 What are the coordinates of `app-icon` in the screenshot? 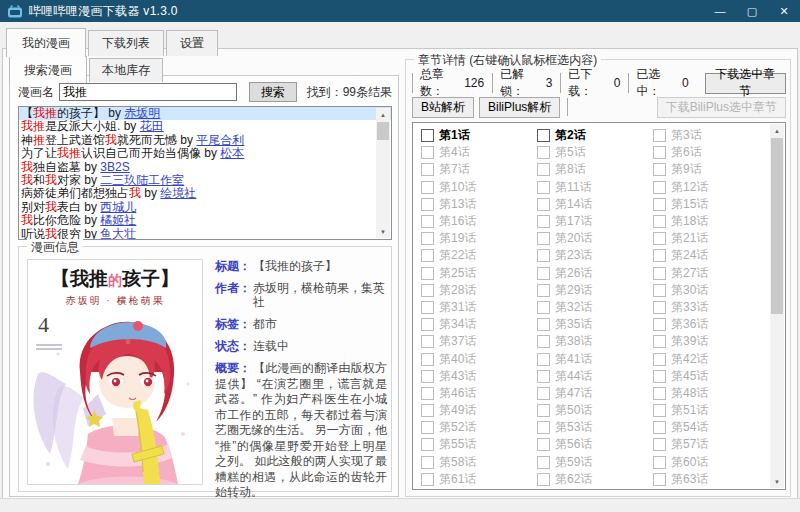 It's located at (15, 12).